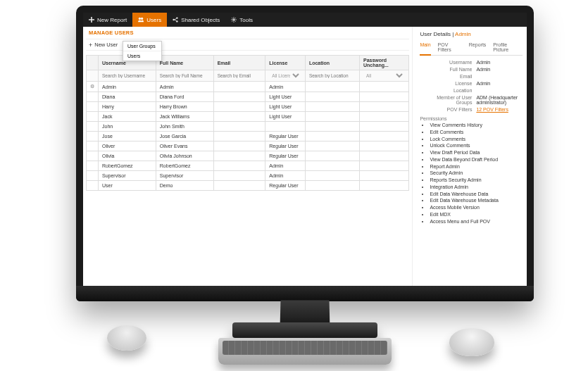 The height and width of the screenshot is (371, 588). Describe the element at coordinates (471, 118) in the screenshot. I see `permissions-label: Permissions` at that location.